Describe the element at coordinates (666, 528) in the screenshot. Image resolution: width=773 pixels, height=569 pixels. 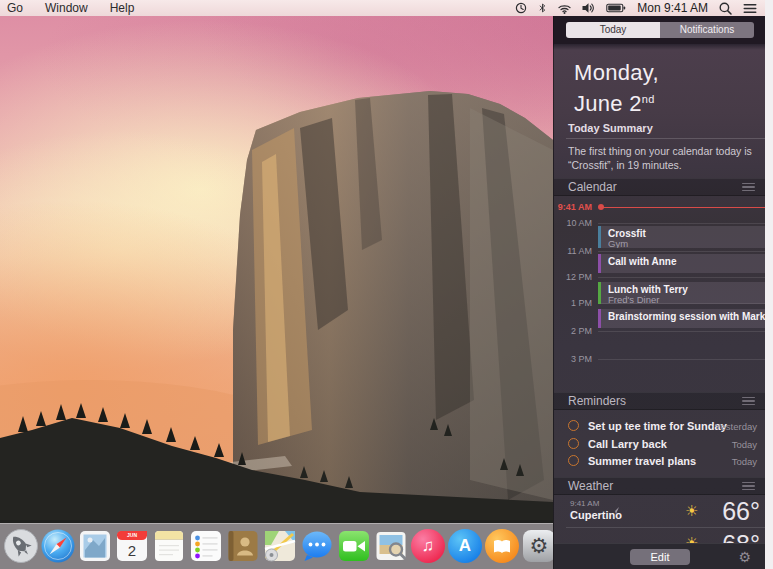
I see `weather-divider` at that location.